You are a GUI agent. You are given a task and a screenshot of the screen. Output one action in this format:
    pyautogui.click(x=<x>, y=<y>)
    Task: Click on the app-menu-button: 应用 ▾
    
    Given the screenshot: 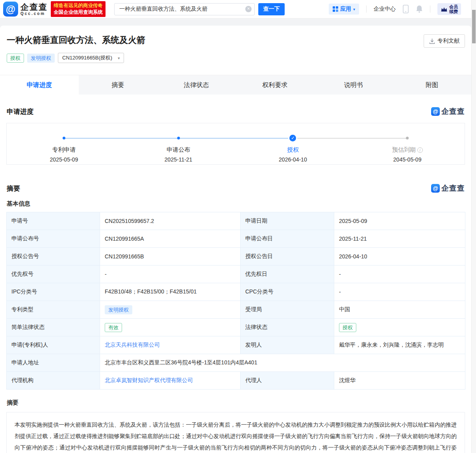 What is the action you would take?
    pyautogui.click(x=344, y=9)
    